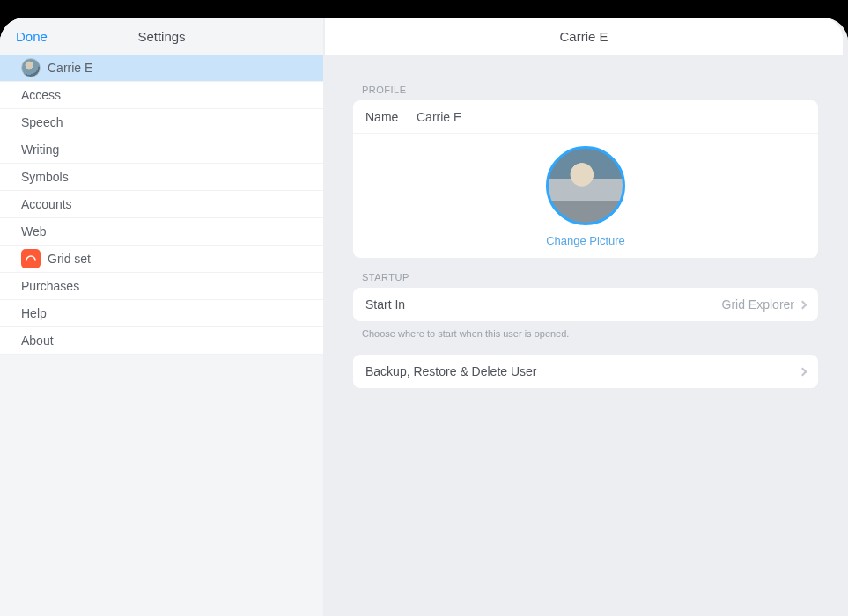 Image resolution: width=848 pixels, height=616 pixels. Describe the element at coordinates (162, 313) in the screenshot. I see `sidebar-item-help: Help` at that location.